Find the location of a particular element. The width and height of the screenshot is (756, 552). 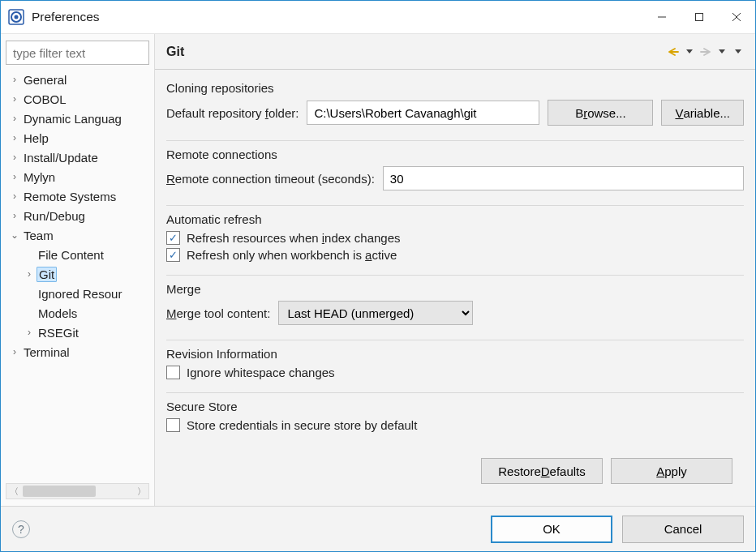

forward-menu-icon is located at coordinates (722, 52).